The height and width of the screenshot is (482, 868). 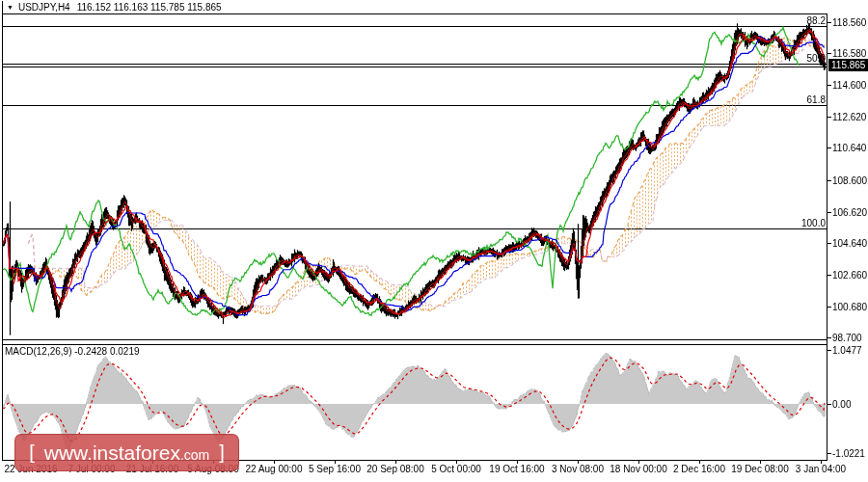 What do you see at coordinates (849, 66) in the screenshot?
I see `current-price-tag: 115.865` at bounding box center [849, 66].